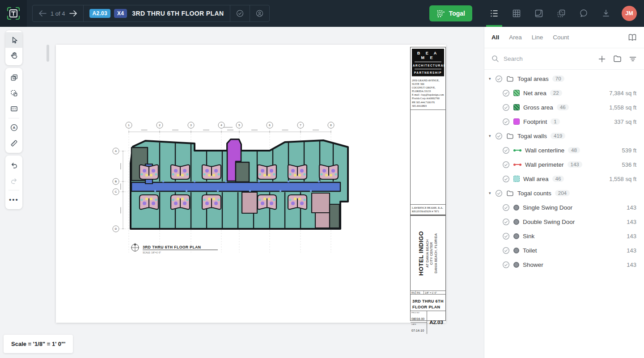 The image size is (644, 358). What do you see at coordinates (421, 253) in the screenshot?
I see `project-name: HOTEL INDIGO` at bounding box center [421, 253].